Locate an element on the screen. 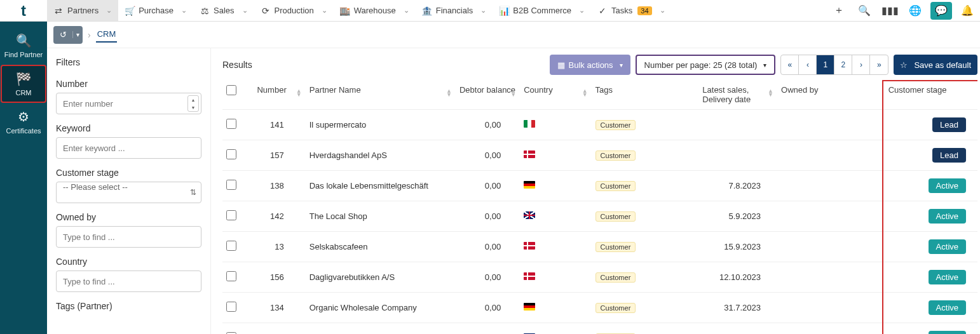 This screenshot has height=334, width=980. b2b commerce-icon: 📊 is located at coordinates (504, 11).